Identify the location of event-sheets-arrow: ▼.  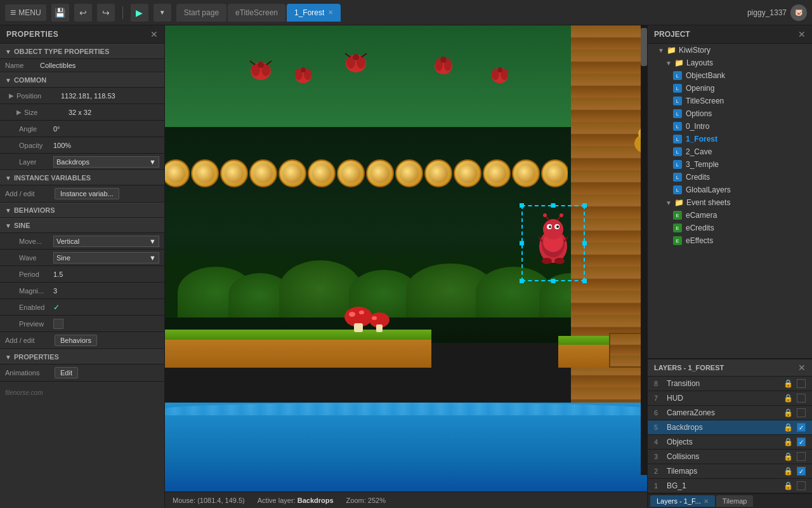
(669, 203).